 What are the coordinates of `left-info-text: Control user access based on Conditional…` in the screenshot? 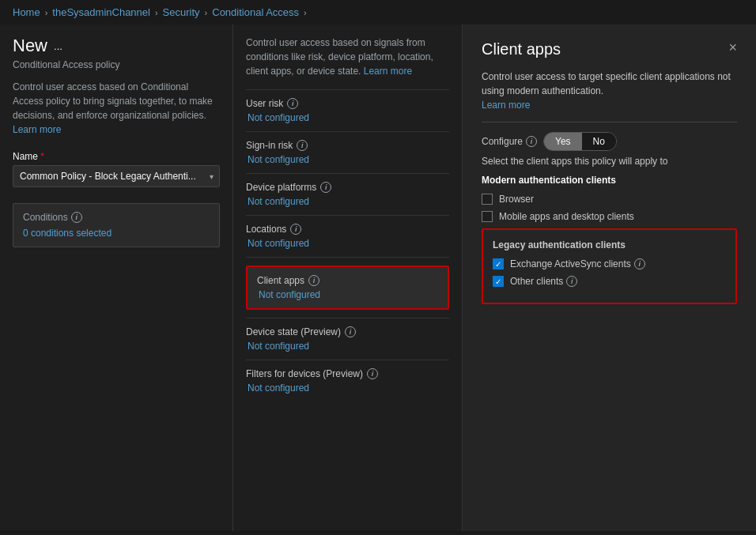 It's located at (116, 108).